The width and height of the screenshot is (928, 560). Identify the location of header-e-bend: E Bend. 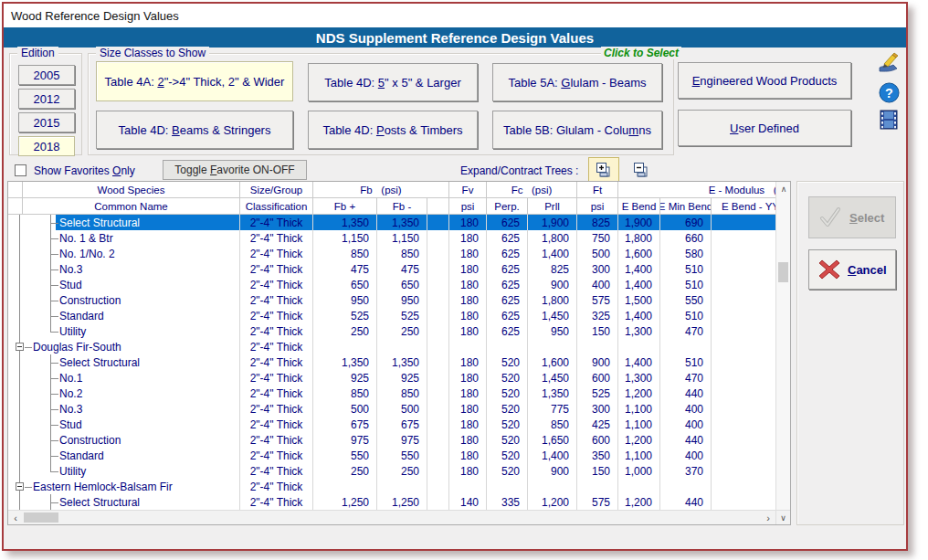
(639, 206).